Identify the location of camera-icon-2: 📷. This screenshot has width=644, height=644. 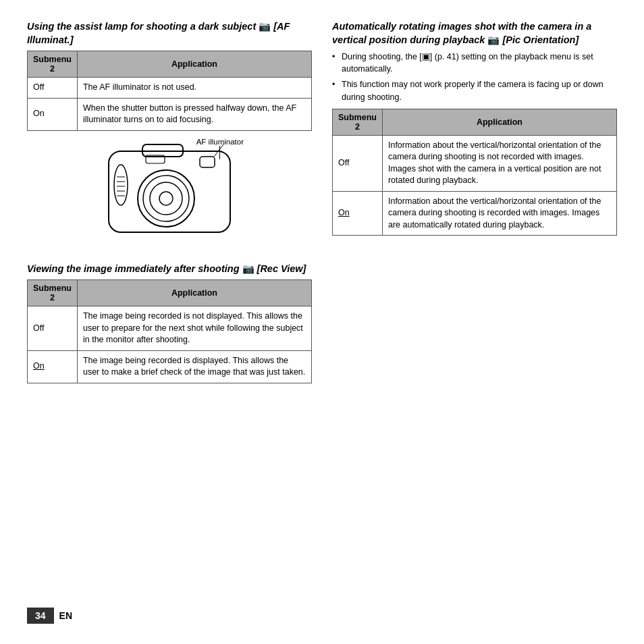
(250, 269).